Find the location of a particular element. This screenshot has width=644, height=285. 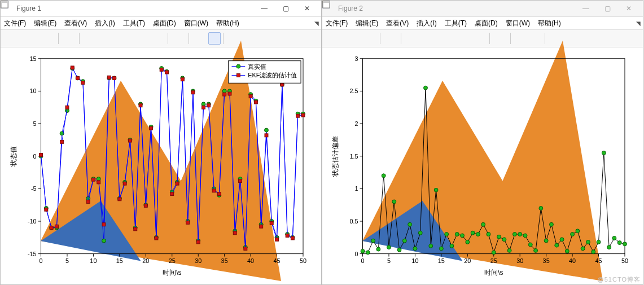

titlebar: Figure 2 — ▢ ✕ is located at coordinates (483, 9).